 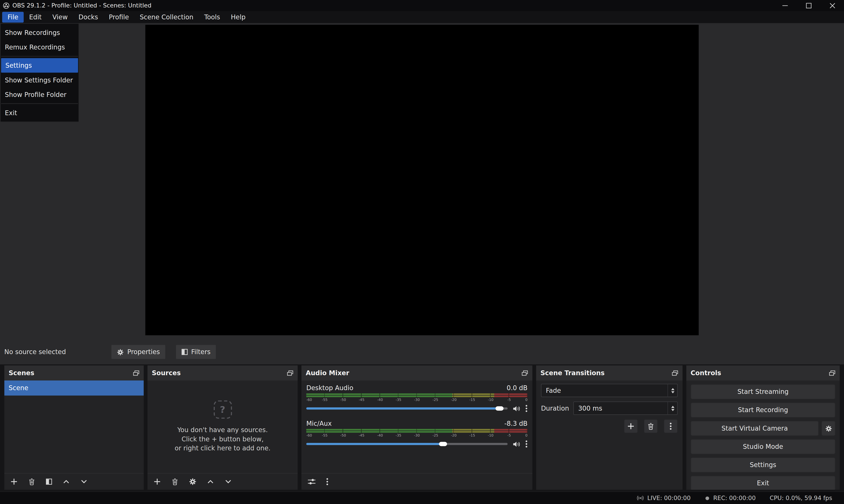 What do you see at coordinates (327, 482) in the screenshot?
I see `mixer-options-kebab-button` at bounding box center [327, 482].